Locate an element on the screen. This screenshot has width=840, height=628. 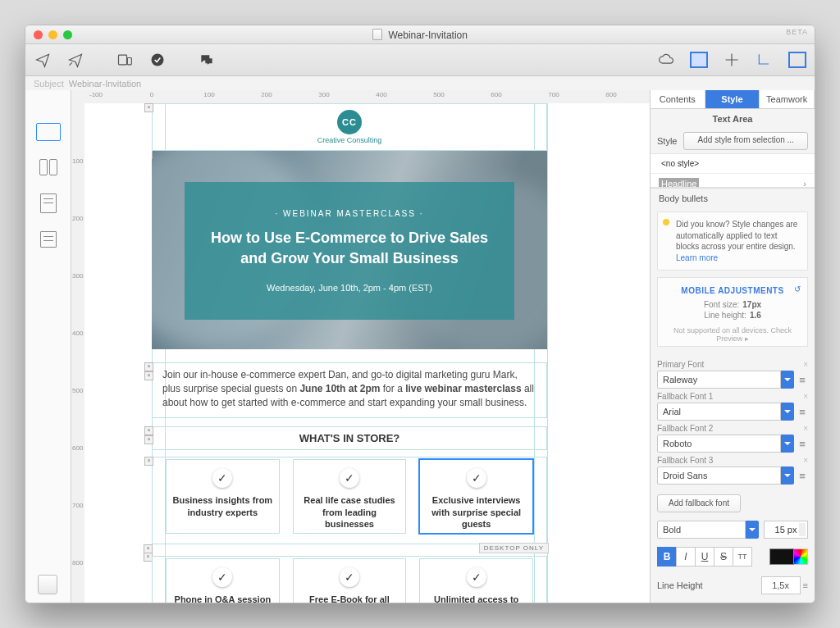
layout-panel-right-icon is located at coordinates (797, 60).